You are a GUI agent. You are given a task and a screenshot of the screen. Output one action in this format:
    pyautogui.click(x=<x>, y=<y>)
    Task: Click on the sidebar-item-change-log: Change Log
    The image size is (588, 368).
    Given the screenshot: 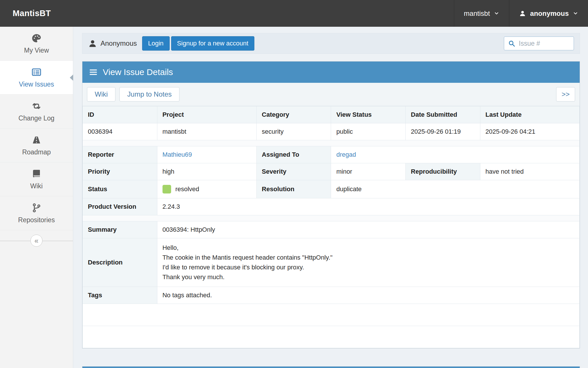 What is the action you would take?
    pyautogui.click(x=36, y=112)
    